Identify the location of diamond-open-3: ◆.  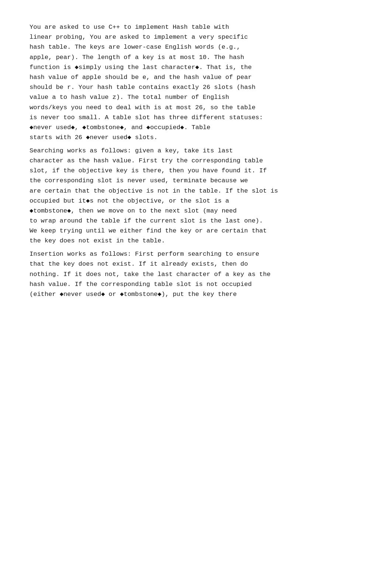
(84, 128).